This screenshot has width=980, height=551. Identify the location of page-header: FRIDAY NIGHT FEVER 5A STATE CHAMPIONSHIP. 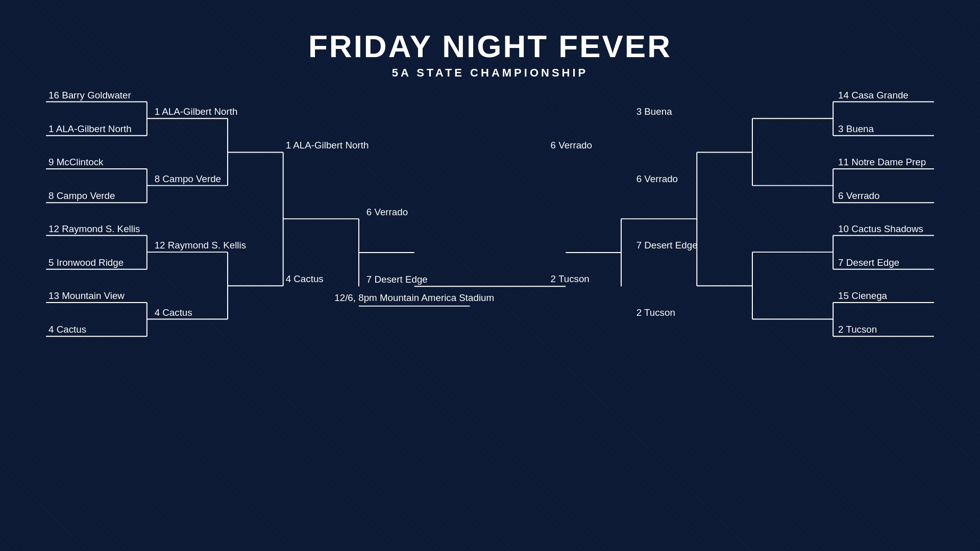
(490, 40).